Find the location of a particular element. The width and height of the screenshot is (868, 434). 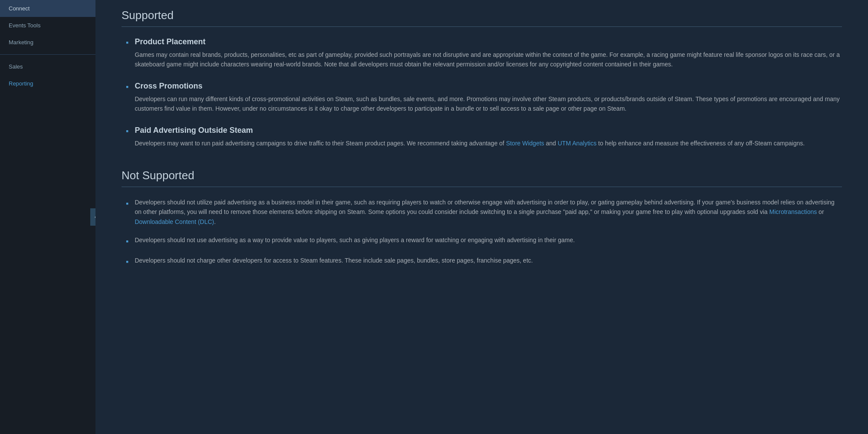

paid-advertising-content: Paid Advertising Outside Steam Developer… is located at coordinates (488, 137).